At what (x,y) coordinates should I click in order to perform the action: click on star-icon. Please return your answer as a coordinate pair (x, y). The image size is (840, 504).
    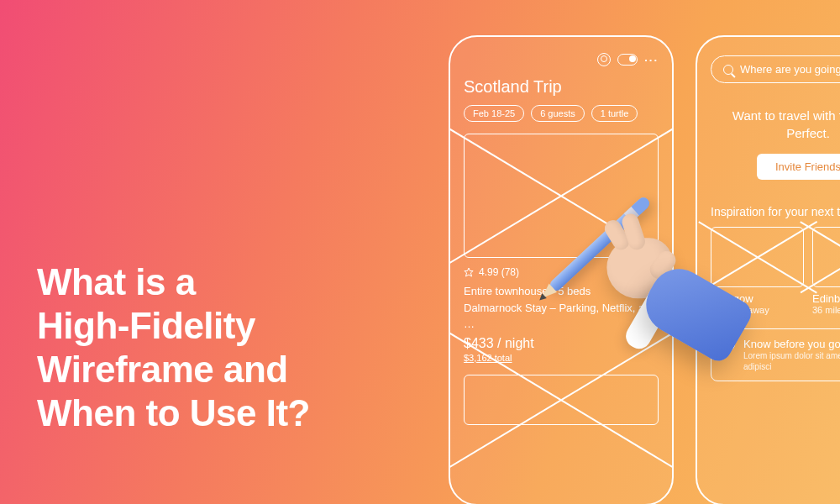
    Looking at the image, I should click on (469, 272).